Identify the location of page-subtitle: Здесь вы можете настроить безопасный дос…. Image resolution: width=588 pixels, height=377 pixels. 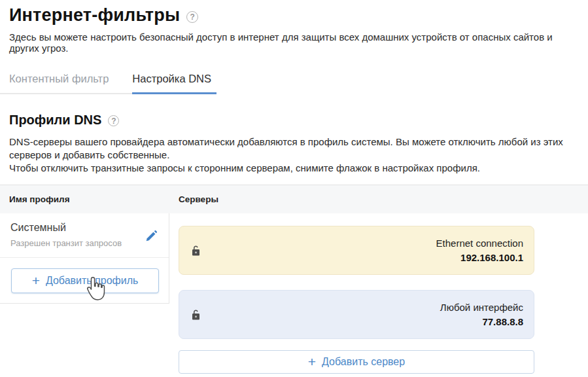
(294, 43).